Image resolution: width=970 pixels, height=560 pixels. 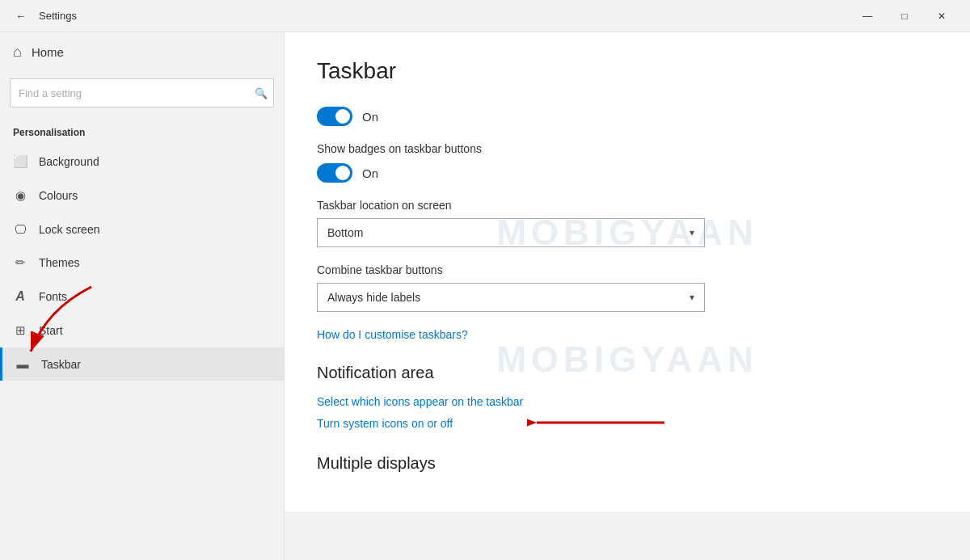 I want to click on titlebar-title: Settings, so click(x=58, y=16).